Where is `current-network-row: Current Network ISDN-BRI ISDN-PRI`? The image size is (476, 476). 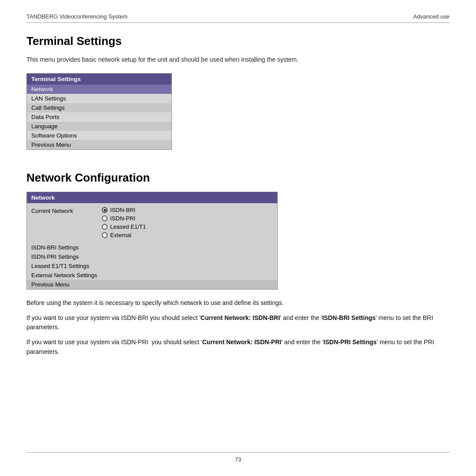 current-network-row: Current Network ISDN-BRI ISDN-PRI is located at coordinates (152, 223).